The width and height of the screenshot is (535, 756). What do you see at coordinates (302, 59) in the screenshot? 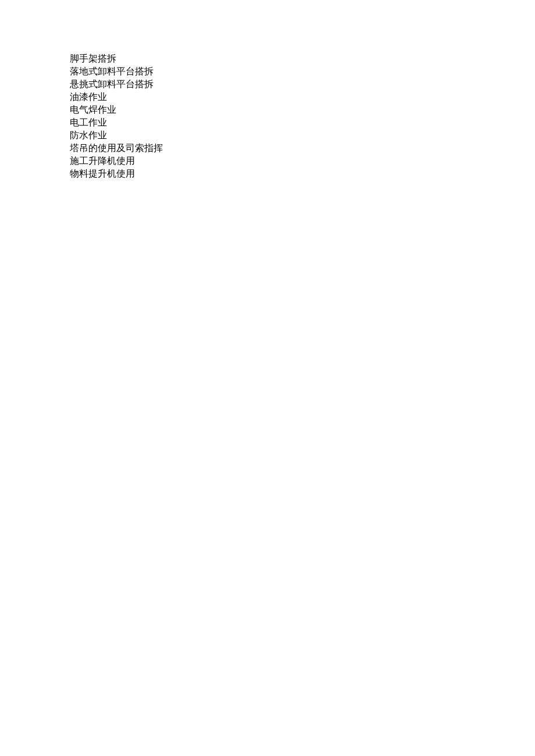
I see `list-item: 脚手架搭拆` at bounding box center [302, 59].